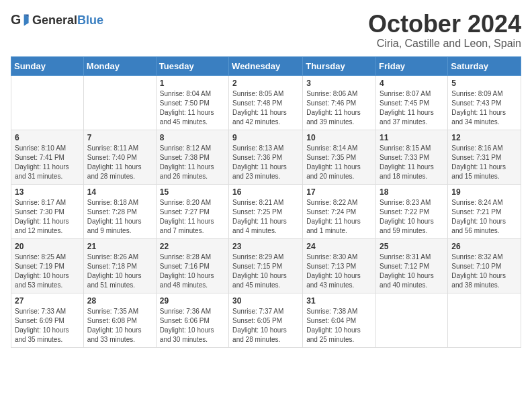  What do you see at coordinates (47, 217) in the screenshot?
I see `day-info: Sunrise: 8:17 AM Sunset: 7:30 PM Dayligh…` at bounding box center [47, 217].